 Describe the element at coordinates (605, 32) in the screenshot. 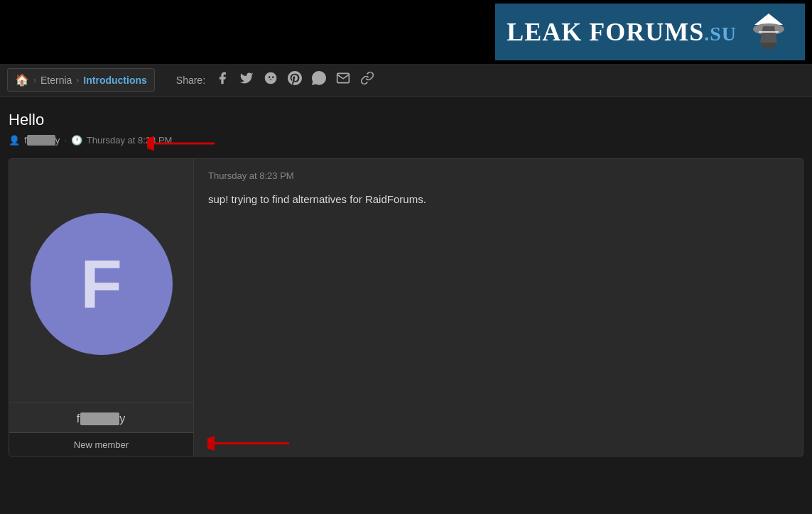

I see `site-name-text: LEAK FORUMS` at that location.